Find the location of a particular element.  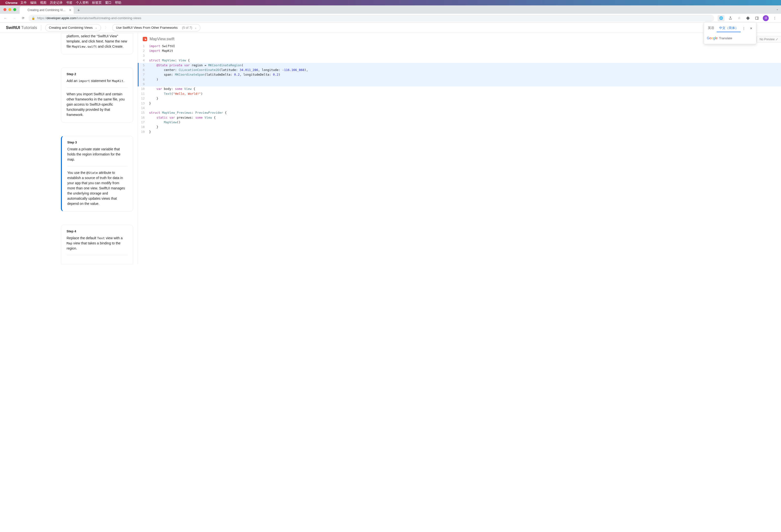

bookmark-star-icon: ☆ is located at coordinates (739, 18).